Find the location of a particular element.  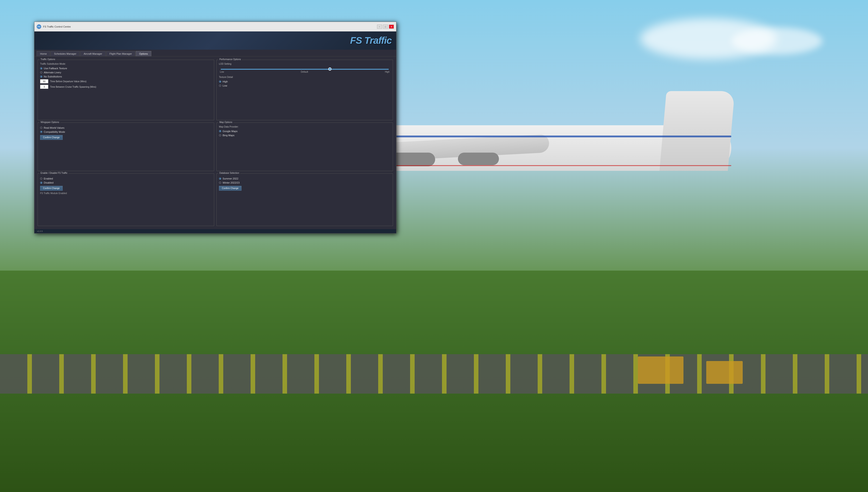

title-bar: FS FS Traffic Control Centre − □ ✕ is located at coordinates (216, 27).